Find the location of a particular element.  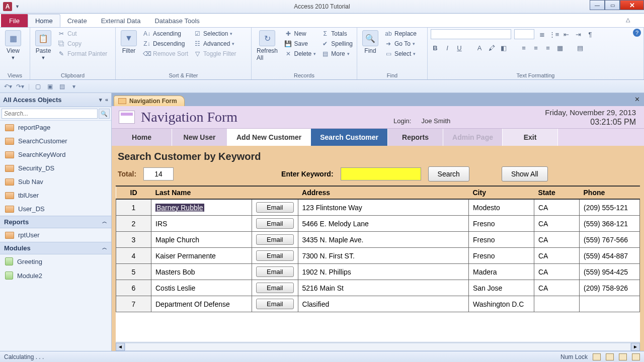

view-button: ▦View▼ is located at coordinates (13, 45).